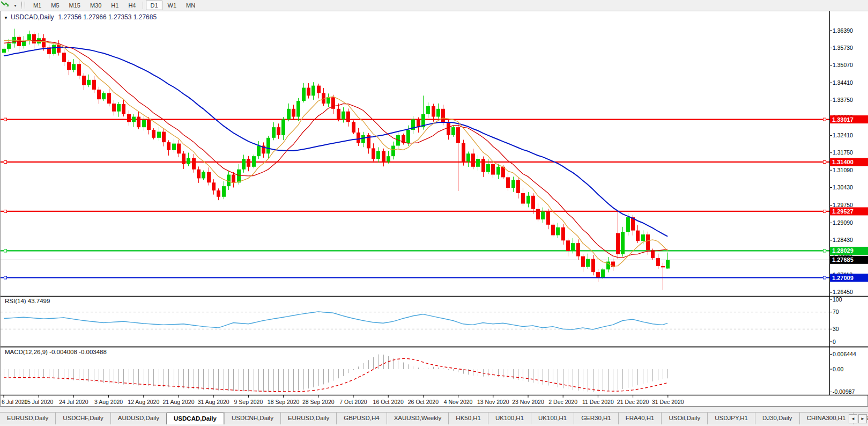  What do you see at coordinates (95, 5) in the screenshot?
I see `timeframe-m30: M30` at bounding box center [95, 5].